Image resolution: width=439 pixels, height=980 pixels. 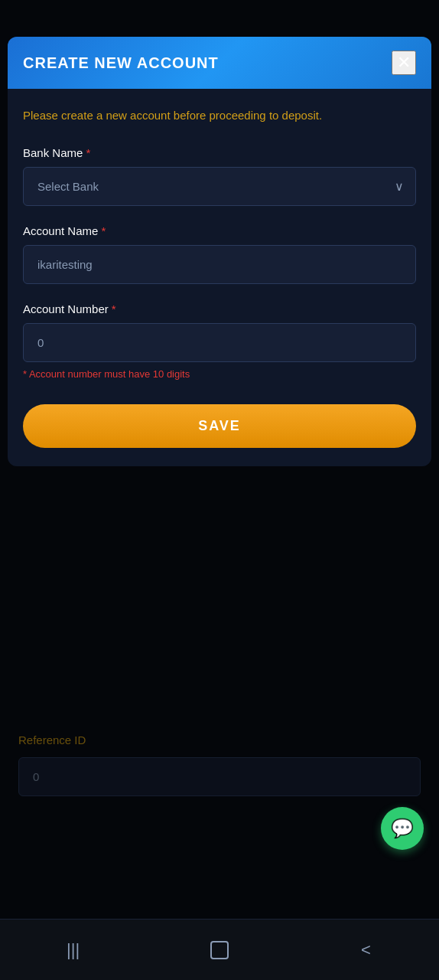 What do you see at coordinates (220, 187) in the screenshot?
I see `bank-select: Select Bank` at bounding box center [220, 187].